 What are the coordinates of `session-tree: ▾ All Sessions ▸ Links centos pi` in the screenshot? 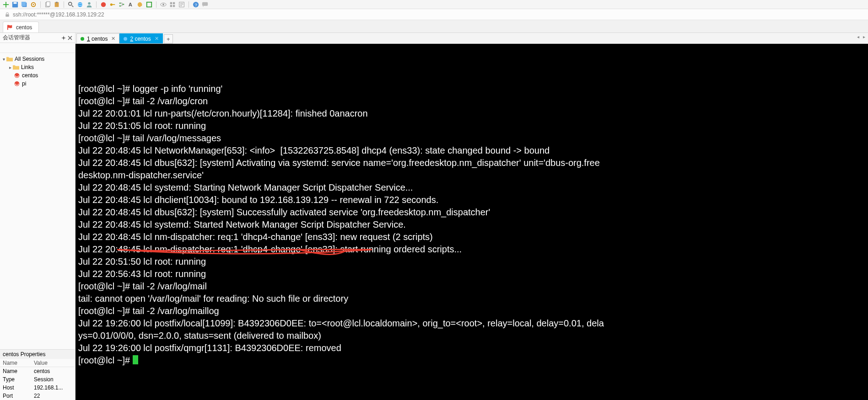 It's located at (38, 201).